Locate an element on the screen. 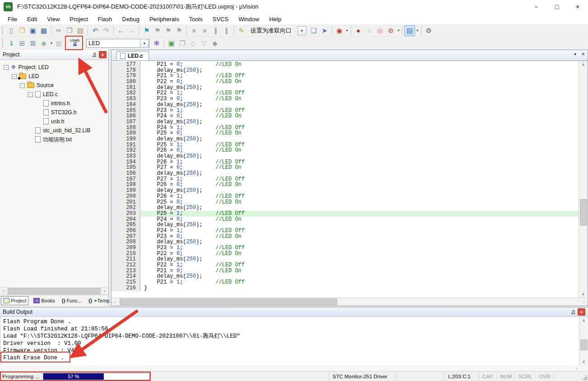 The width and height of the screenshot is (588, 381). workspace-tab-project: Project is located at coordinates (14, 301).